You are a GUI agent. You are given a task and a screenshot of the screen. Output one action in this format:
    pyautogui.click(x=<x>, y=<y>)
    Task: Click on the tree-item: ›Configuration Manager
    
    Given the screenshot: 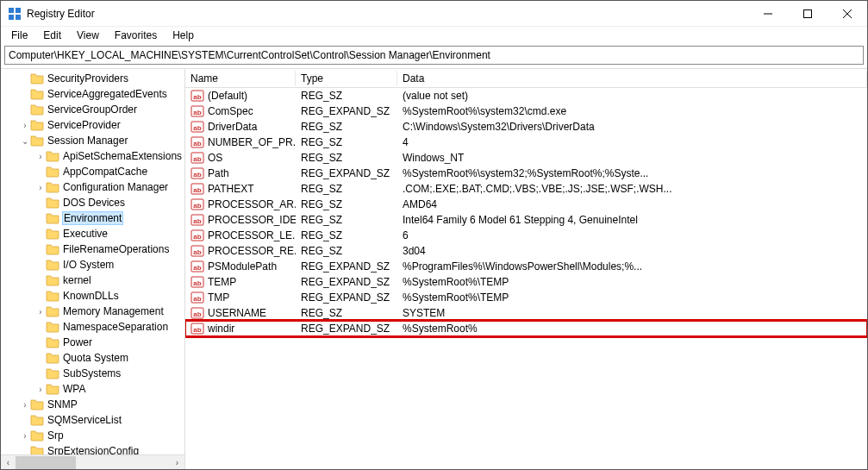 What is the action you would take?
    pyautogui.click(x=93, y=187)
    